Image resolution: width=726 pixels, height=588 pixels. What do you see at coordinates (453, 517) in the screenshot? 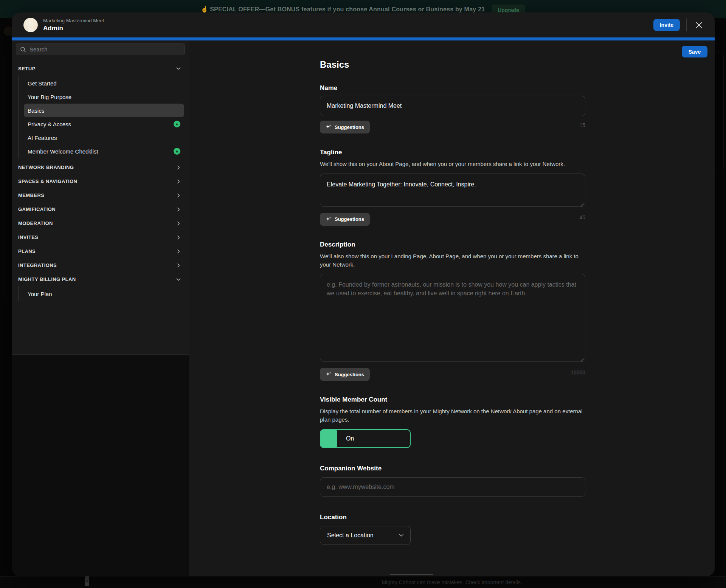
I see `location-label: Location` at bounding box center [453, 517].